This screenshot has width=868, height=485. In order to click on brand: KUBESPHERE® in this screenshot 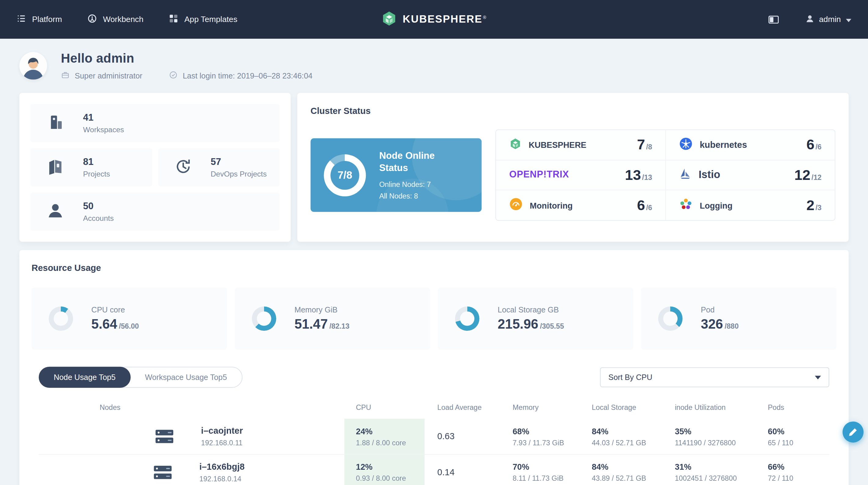, I will do `click(434, 20)`.